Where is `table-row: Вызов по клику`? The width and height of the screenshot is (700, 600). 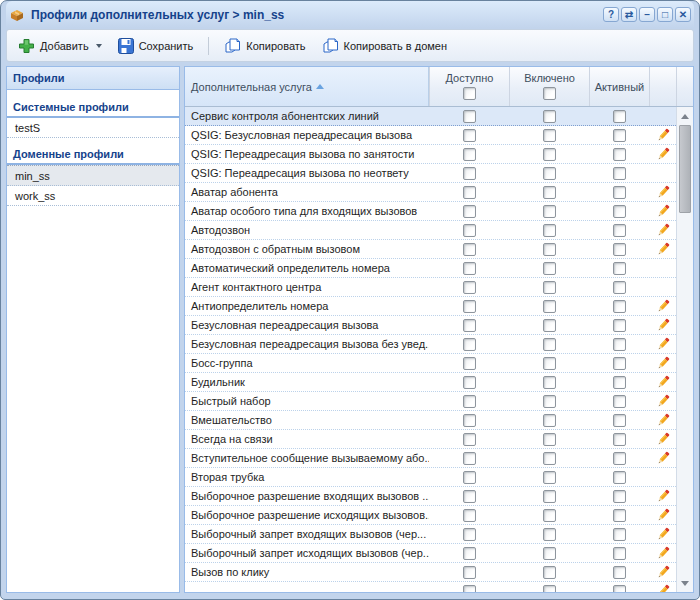 table-row: Вызов по клику is located at coordinates (430, 572).